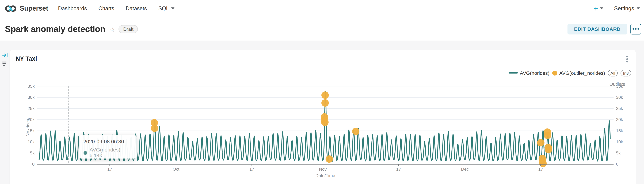  Describe the element at coordinates (34, 164) in the screenshot. I see `y-axis-label-left: 0` at that location.